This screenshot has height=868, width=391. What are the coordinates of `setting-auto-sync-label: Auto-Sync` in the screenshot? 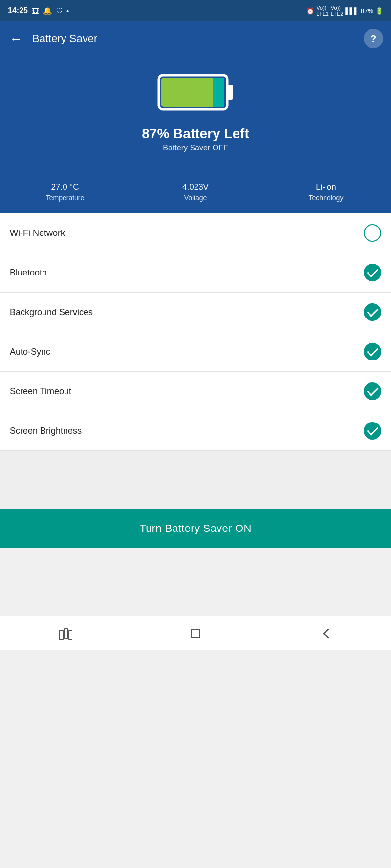 It's located at (30, 352).